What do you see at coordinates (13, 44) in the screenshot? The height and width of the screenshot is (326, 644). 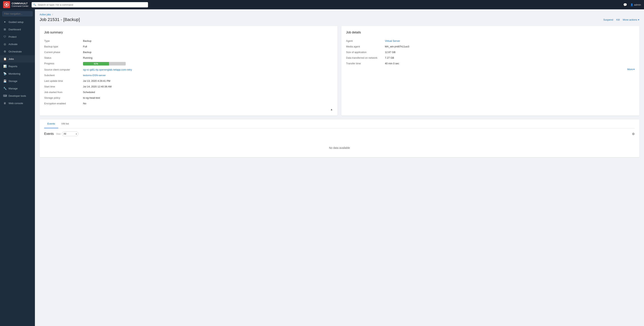 I see `sidebar-item-label: Activate` at bounding box center [13, 44].